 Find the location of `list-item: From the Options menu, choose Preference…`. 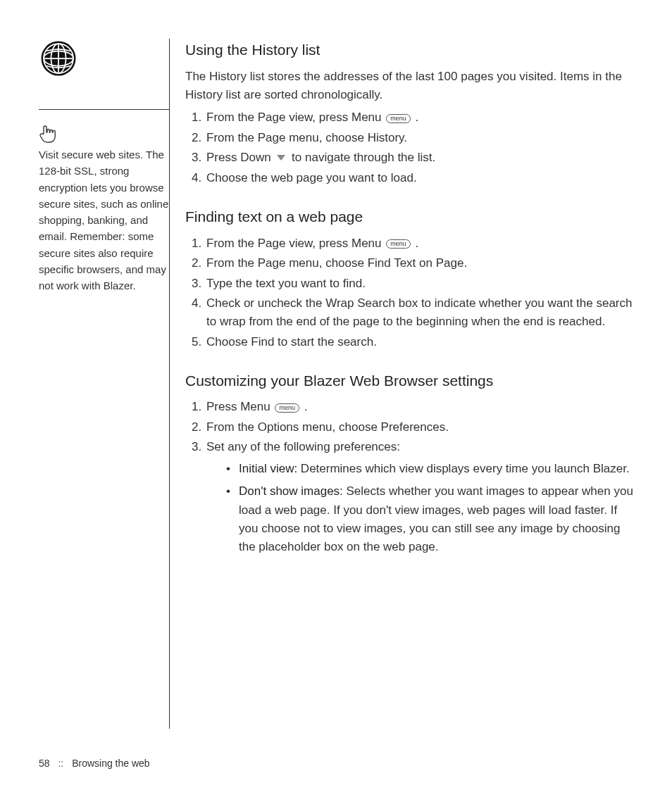

list-item: From the Options menu, choose Preference… is located at coordinates (419, 427).